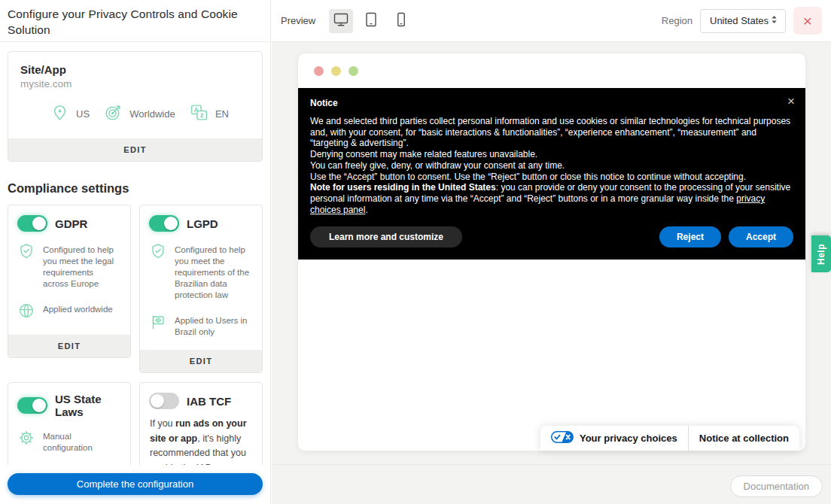 This screenshot has width=831, height=504. What do you see at coordinates (71, 224) in the screenshot?
I see `gdpr-title: GDPR` at bounding box center [71, 224].